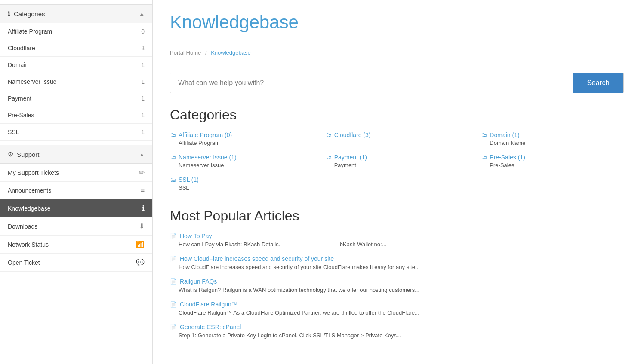 This screenshot has width=641, height=364. Describe the element at coordinates (29, 190) in the screenshot. I see `sidebar-support-label: Announcements` at that location.